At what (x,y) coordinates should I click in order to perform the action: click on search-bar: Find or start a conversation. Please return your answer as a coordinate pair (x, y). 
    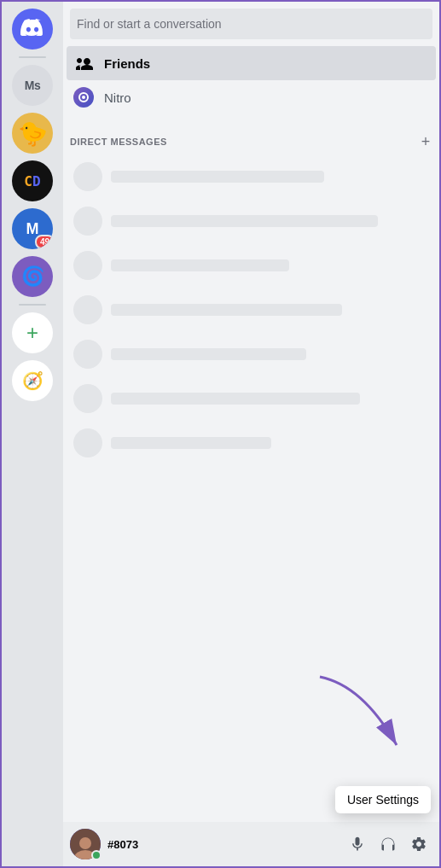
    Looking at the image, I should click on (251, 24).